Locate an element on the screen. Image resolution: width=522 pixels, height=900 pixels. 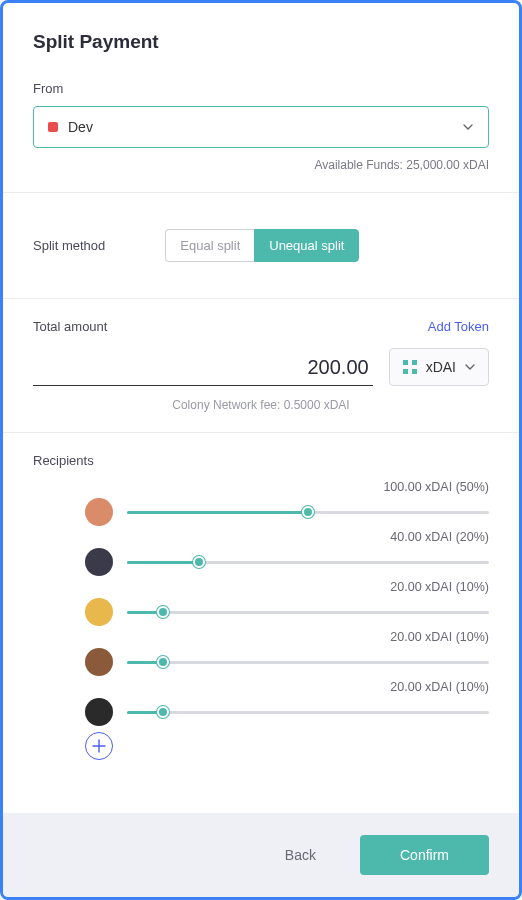
recipient-row: 100.00 xDAI (50%) is located at coordinates (261, 503).